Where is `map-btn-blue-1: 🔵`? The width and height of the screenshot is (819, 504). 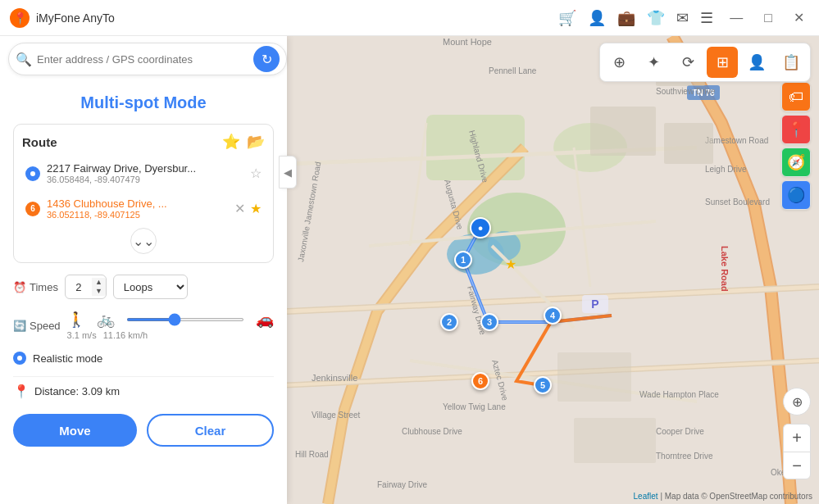 map-btn-blue-1: 🔵 is located at coordinates (796, 195).